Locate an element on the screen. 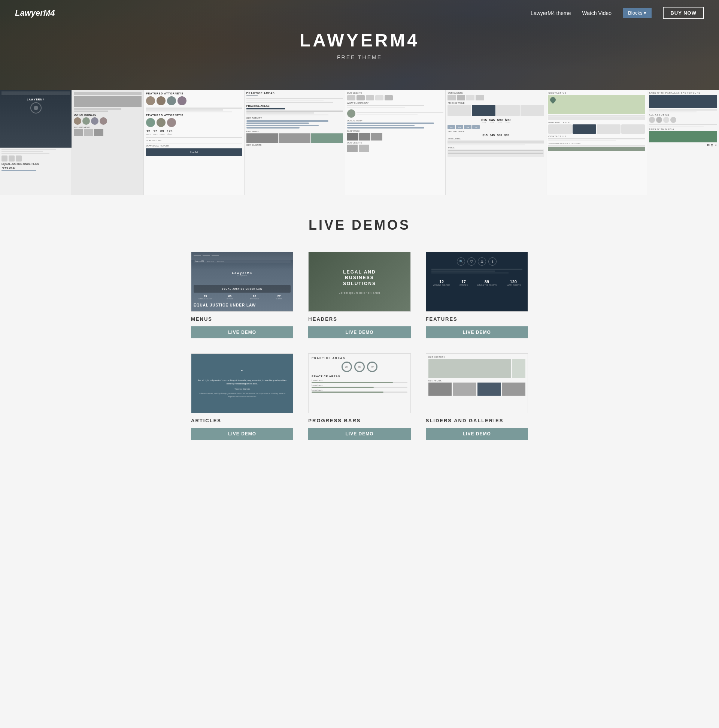  demo-thumbnail-menus: LawyerM4 Menu Item Menu Item LawyerM4 La… is located at coordinates (242, 282).